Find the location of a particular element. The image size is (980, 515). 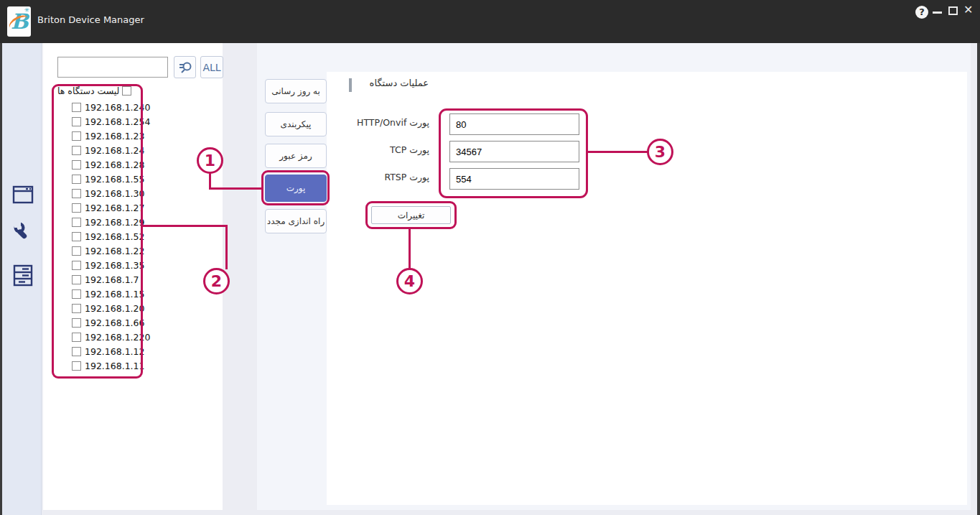

device-ip: 192.168.1.15 is located at coordinates (115, 294).